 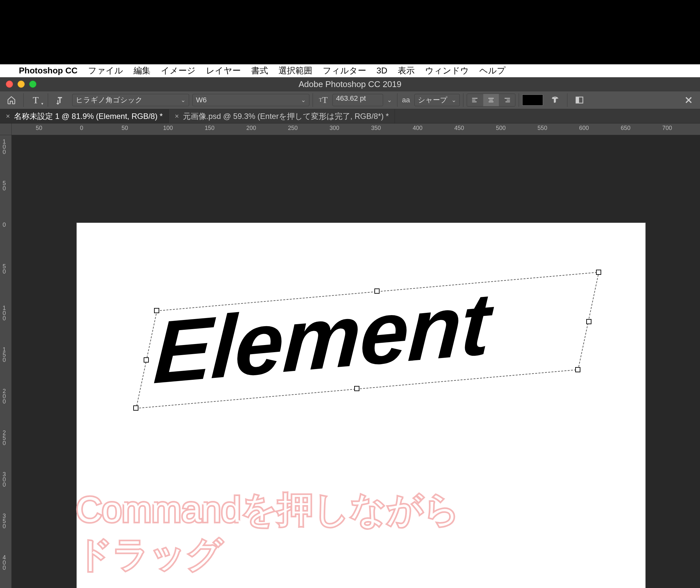 I want to click on type-tool-indicator: T ▾, so click(x=36, y=100).